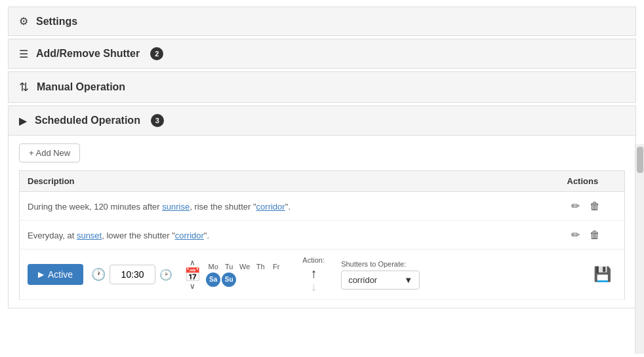  I want to click on settings-title: Settings, so click(56, 22).